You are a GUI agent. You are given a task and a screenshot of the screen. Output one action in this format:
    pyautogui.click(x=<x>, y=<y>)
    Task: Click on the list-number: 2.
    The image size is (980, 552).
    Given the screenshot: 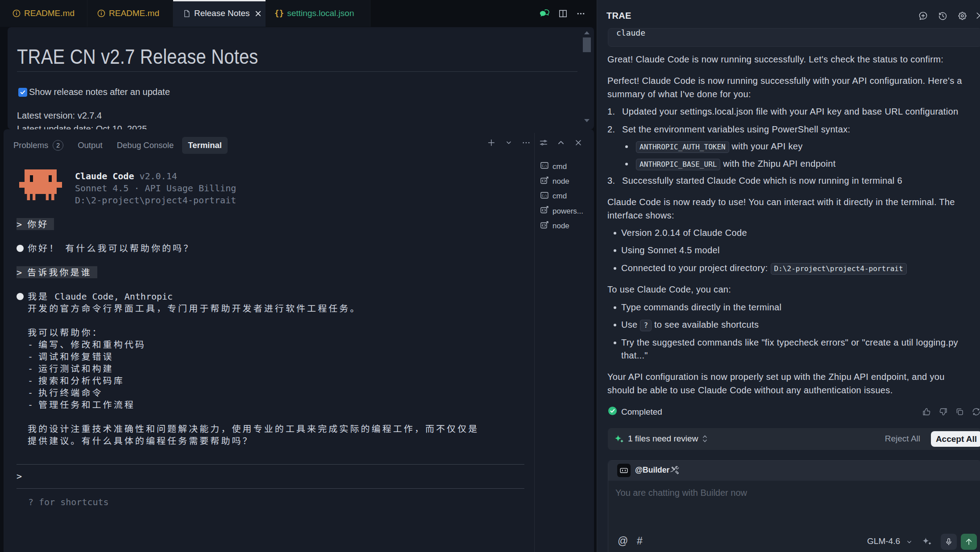 What is the action you would take?
    pyautogui.click(x=615, y=129)
    